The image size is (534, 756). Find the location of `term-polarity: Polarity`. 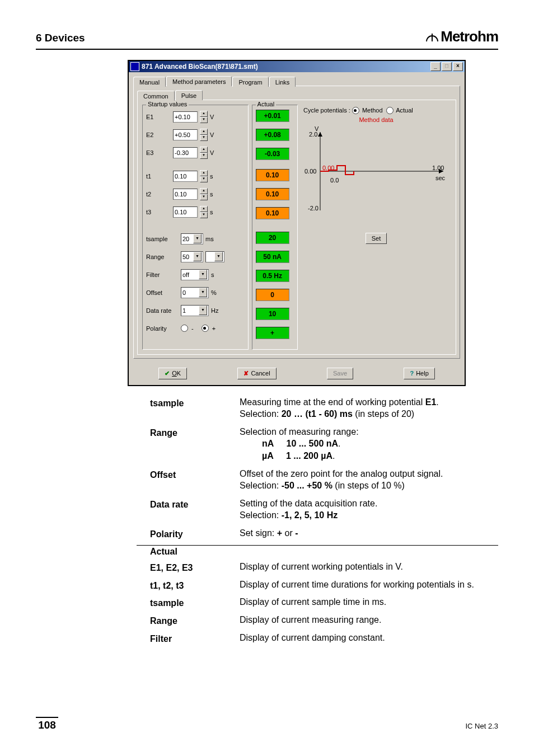

term-polarity: Polarity is located at coordinates (195, 534).